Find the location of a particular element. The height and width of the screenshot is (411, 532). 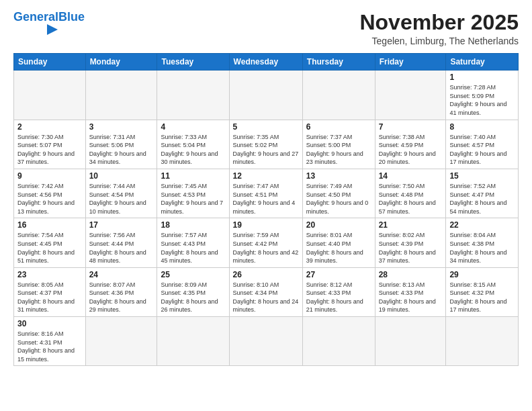

header-thursday: Thursday is located at coordinates (339, 62).